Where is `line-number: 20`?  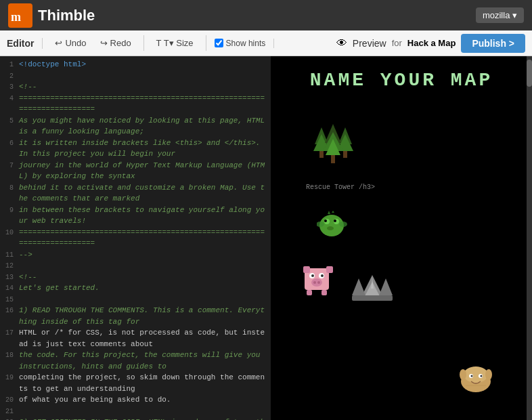
line-number: 20 is located at coordinates (9, 400).